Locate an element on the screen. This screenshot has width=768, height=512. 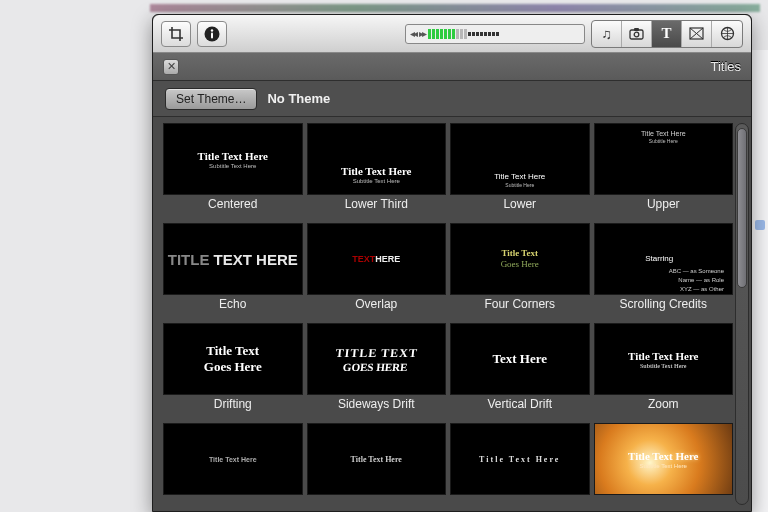
thumb-sideways-drift: TITLE TEXTGOES HERE is located at coordinates (377, 359).